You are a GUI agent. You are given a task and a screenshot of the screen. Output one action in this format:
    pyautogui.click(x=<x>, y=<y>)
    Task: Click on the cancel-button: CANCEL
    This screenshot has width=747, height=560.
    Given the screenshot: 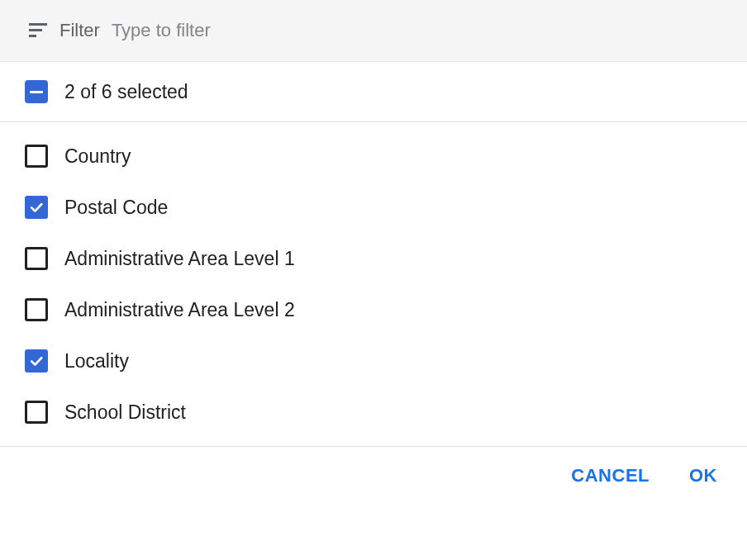 What is the action you would take?
    pyautogui.click(x=610, y=476)
    